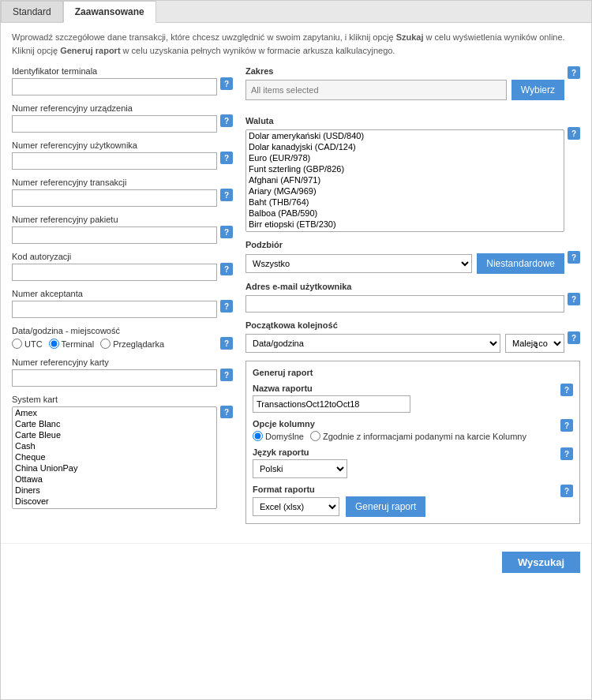  Describe the element at coordinates (227, 306) in the screenshot. I see `acceptant-num-help-icon: ?` at that location.